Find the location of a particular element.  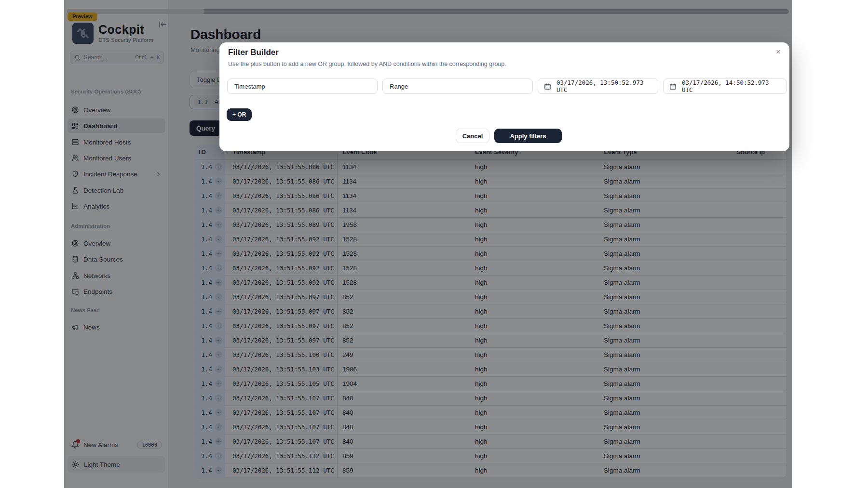

apply-filters-button: Apply filters is located at coordinates (528, 136).